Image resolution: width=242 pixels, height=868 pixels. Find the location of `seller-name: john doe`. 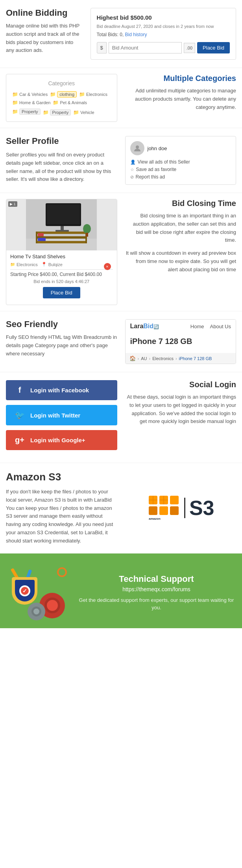

seller-name: john doe is located at coordinates (157, 149).